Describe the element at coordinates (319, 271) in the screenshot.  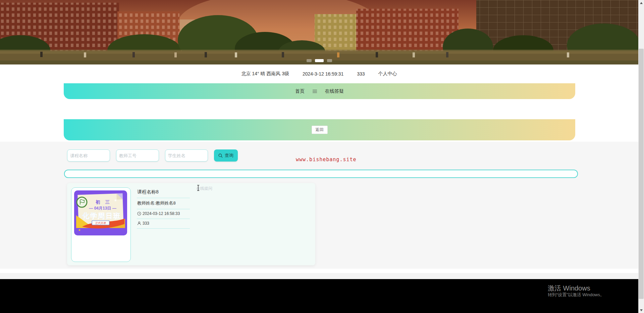
I see `content-bottom-strip` at that location.